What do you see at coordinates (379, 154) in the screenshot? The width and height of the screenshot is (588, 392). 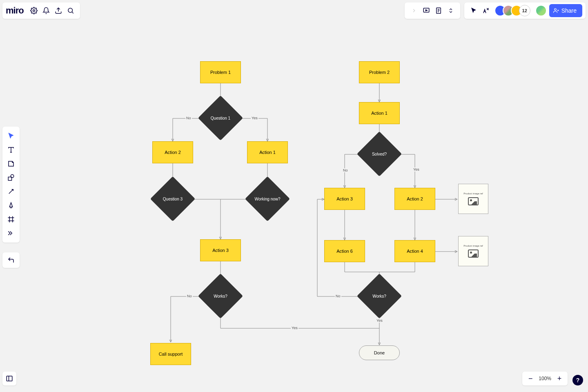 I see `node-solved: Solved?` at bounding box center [379, 154].